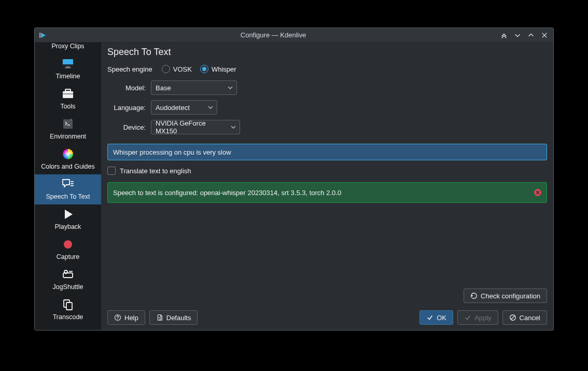 The image size is (588, 371). What do you see at coordinates (68, 310) in the screenshot?
I see `sidebar-item-transcode: Transcode` at bounding box center [68, 310].